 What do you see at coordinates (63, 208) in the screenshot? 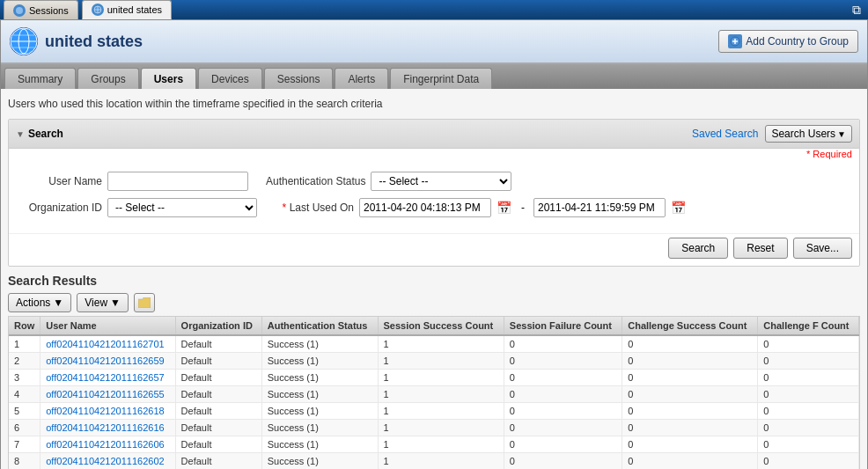
I see `org-id-label: Organization ID` at bounding box center [63, 208].